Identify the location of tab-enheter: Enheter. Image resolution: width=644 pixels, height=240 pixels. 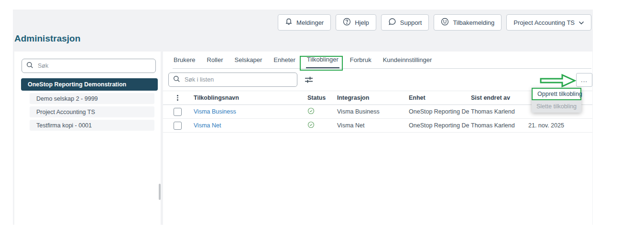
(284, 60).